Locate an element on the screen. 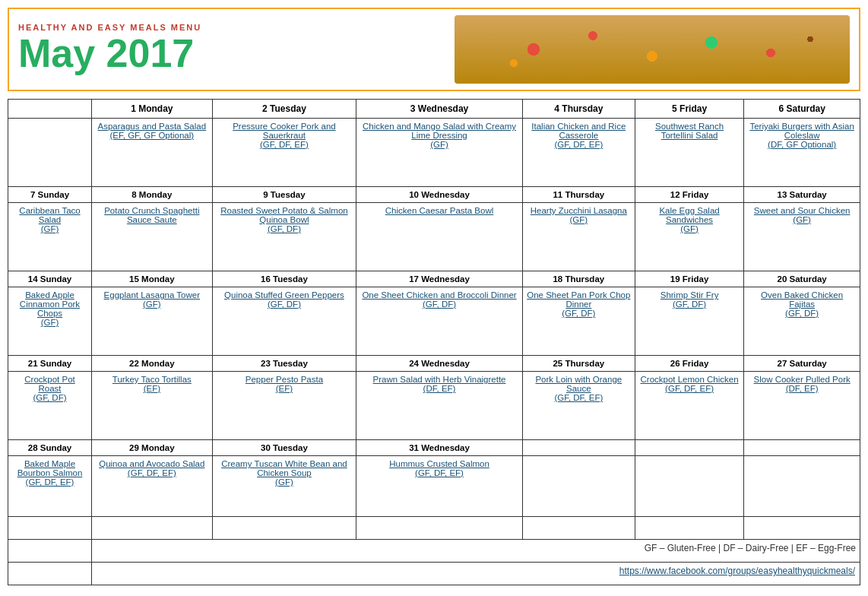 This screenshot has height=596, width=868. footer-link-cell: https://www.facebook.com/groups/easyheal… is located at coordinates (476, 574).